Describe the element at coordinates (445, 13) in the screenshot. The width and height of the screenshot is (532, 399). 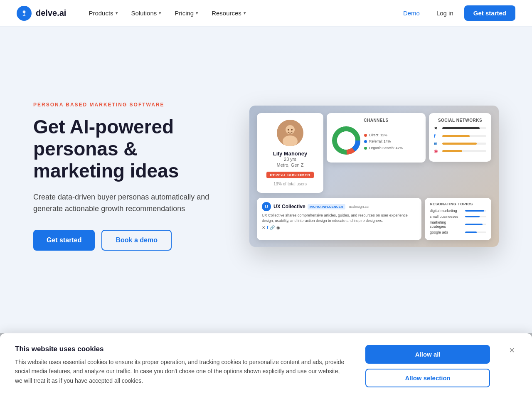
I see `login-link: Log in` at that location.